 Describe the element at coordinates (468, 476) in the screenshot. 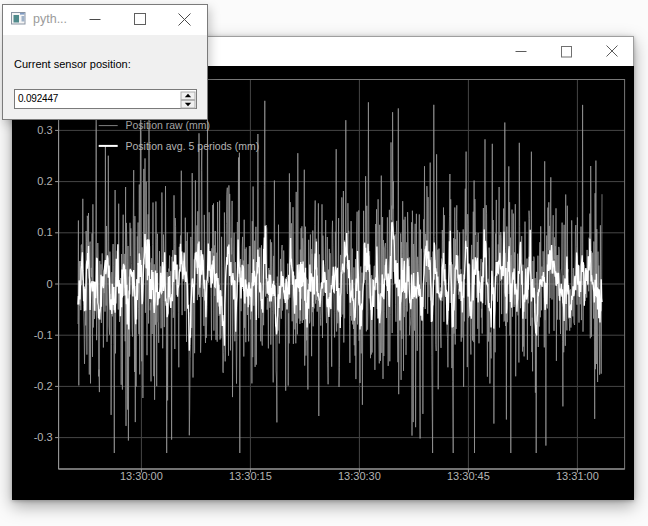

I see `svg-text: 13:30:45` at that location.